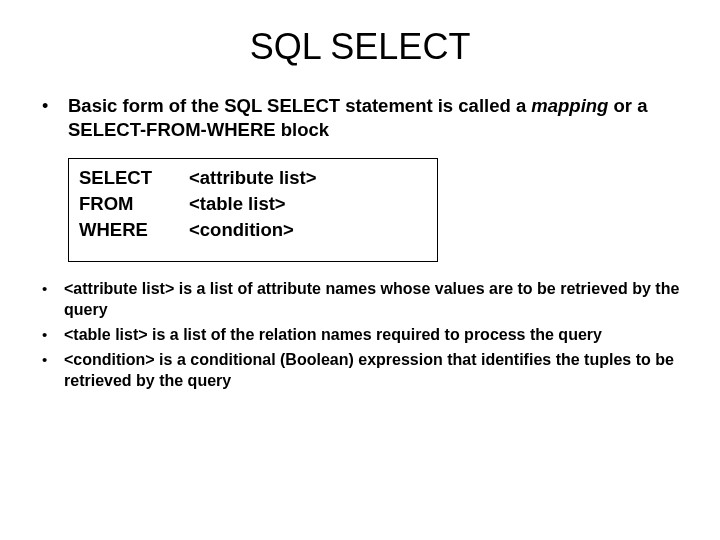 The height and width of the screenshot is (540, 720). I want to click on definition-text: <attribute list> is a list of attribute …, so click(372, 299).